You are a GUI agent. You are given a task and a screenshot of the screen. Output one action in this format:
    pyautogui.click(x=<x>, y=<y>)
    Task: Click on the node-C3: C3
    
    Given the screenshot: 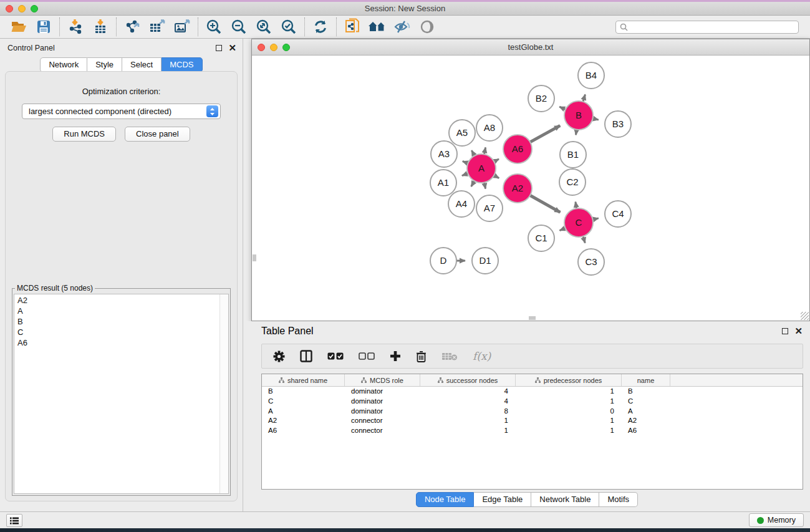 What is the action you would take?
    pyautogui.click(x=591, y=262)
    